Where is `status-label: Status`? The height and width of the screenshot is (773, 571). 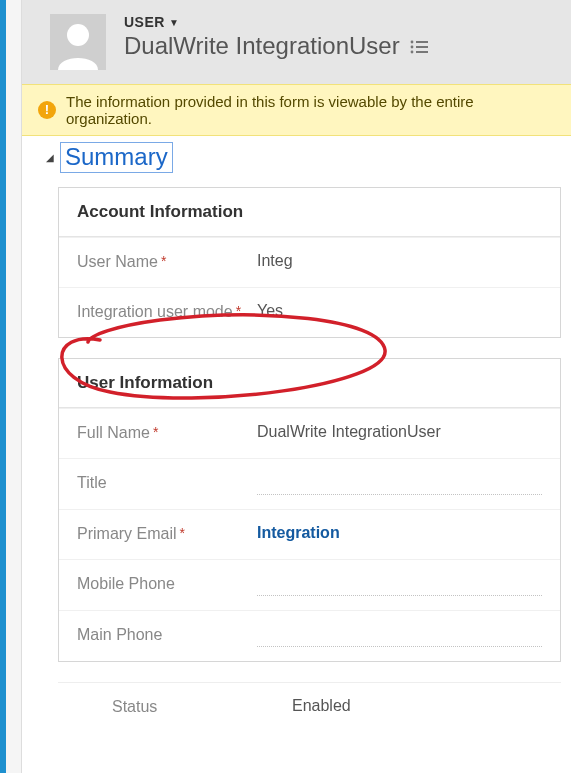 status-label: Status is located at coordinates (134, 707).